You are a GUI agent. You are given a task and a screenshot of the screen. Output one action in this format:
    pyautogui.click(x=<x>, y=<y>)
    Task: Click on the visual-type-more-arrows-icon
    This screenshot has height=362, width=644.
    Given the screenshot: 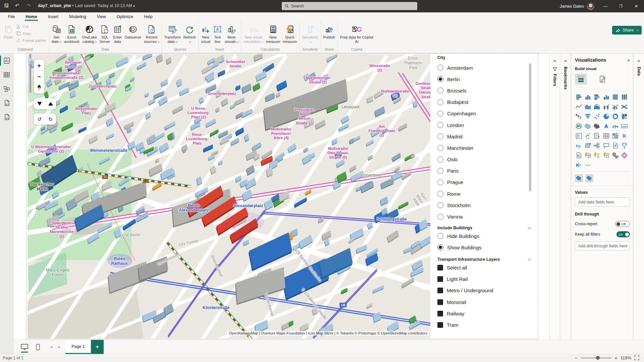 What is the action you would take?
    pyautogui.click(x=579, y=165)
    